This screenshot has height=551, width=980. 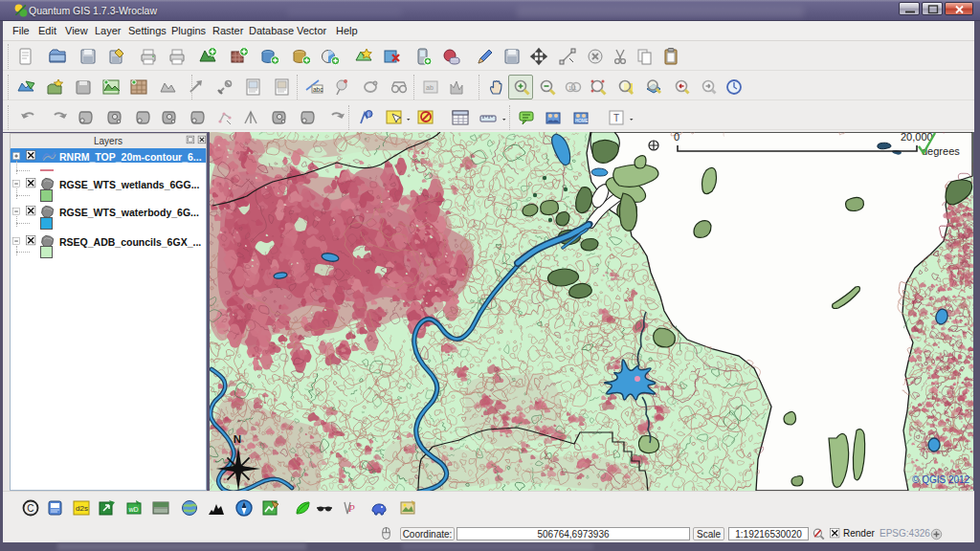 What do you see at coordinates (132, 509) in the screenshot?
I see `svg-text: wD` at bounding box center [132, 509].